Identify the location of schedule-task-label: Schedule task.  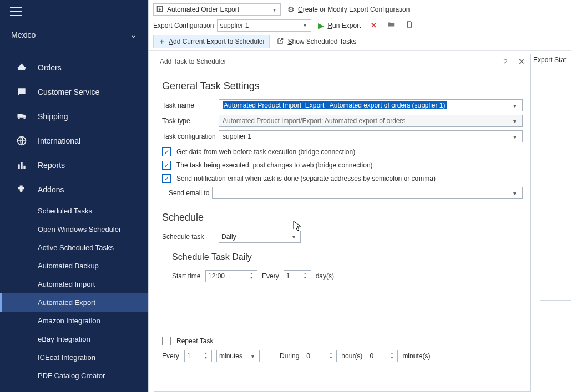
(190, 237).